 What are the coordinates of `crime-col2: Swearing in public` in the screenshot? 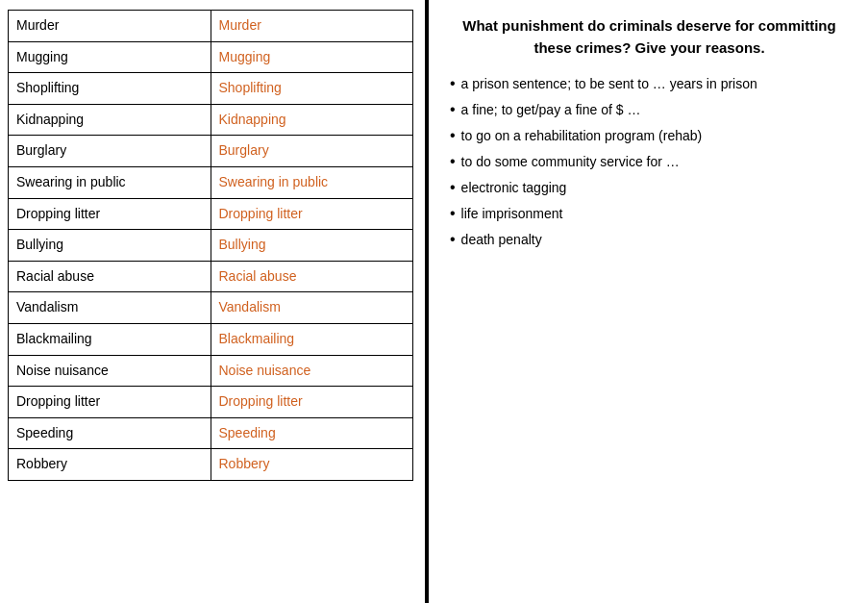 It's located at (311, 183).